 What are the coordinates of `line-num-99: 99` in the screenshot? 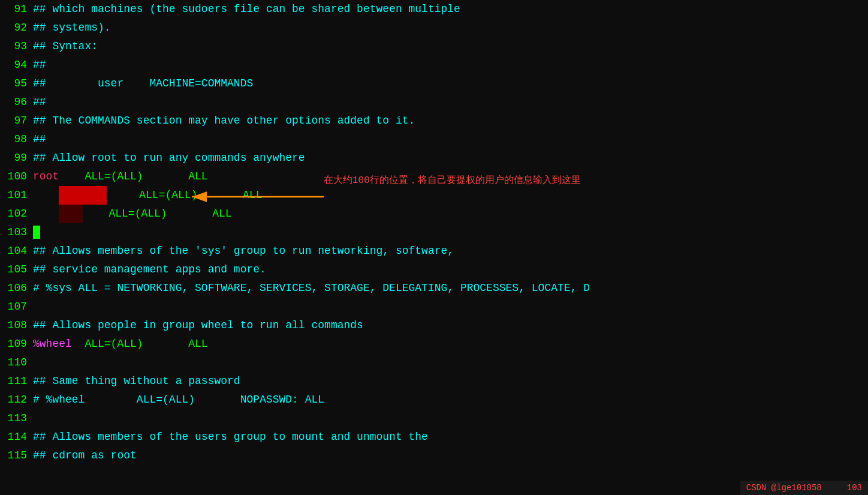 It's located at (17, 158).